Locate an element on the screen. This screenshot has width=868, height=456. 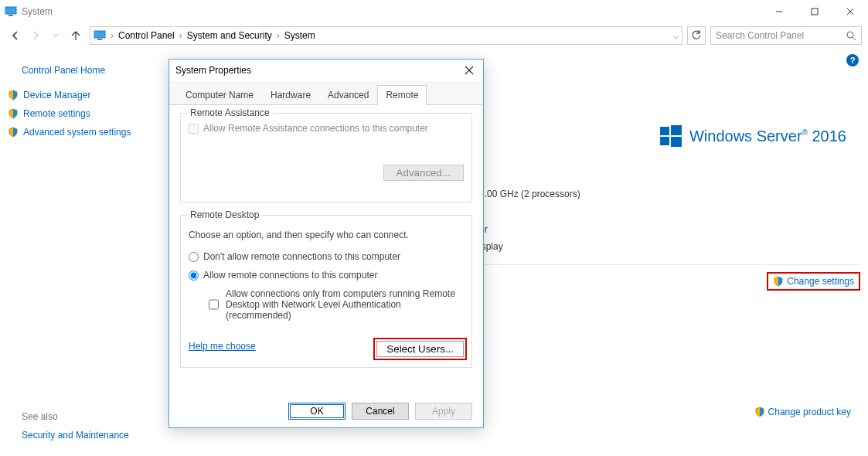
window-title: System is located at coordinates (37, 12).